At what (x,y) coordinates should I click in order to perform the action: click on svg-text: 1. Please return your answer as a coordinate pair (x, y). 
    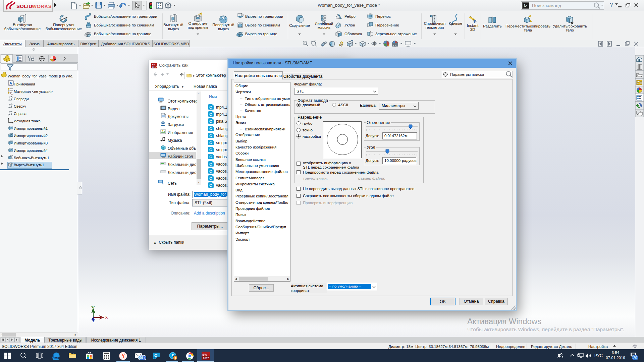
    Looking at the image, I should click on (176, 358).